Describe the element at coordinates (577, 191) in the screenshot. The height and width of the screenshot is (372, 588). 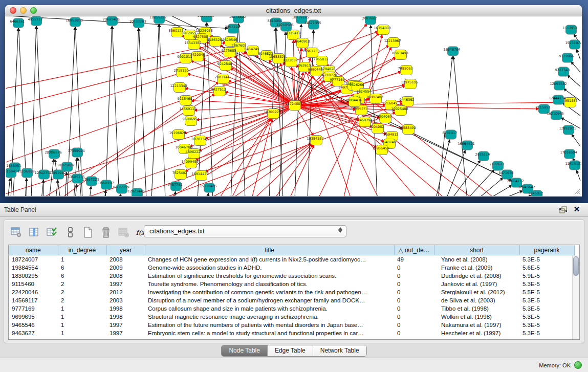
I see `resize-grip-icon` at that location.